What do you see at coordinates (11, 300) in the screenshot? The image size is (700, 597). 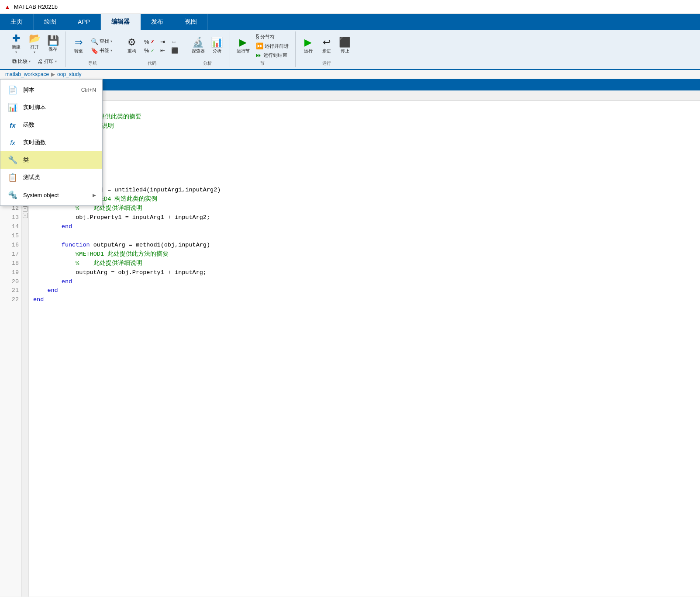 I see `line-num-22: 22` at bounding box center [11, 300].